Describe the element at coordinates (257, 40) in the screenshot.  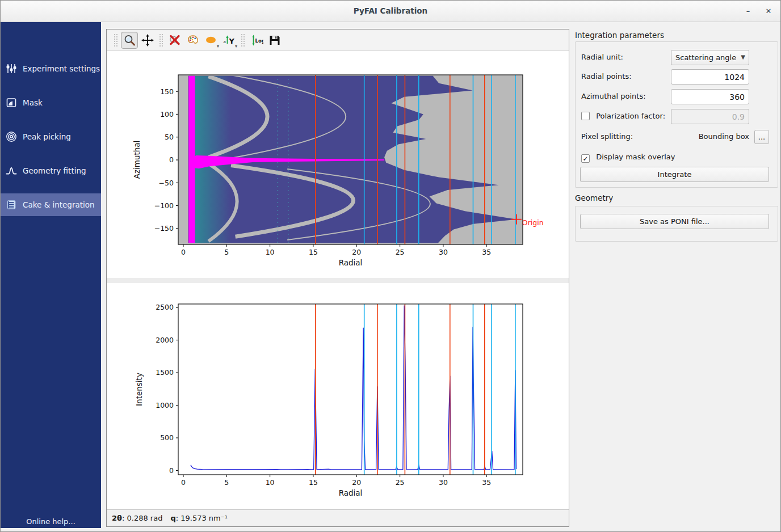
I see `log-scale-icon: Log` at that location.